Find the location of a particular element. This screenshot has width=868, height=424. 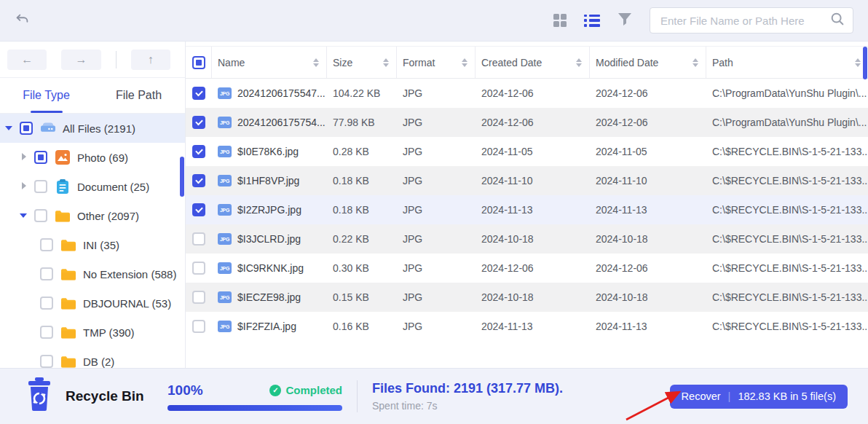

tab-file-type: File Type is located at coordinates (47, 95).